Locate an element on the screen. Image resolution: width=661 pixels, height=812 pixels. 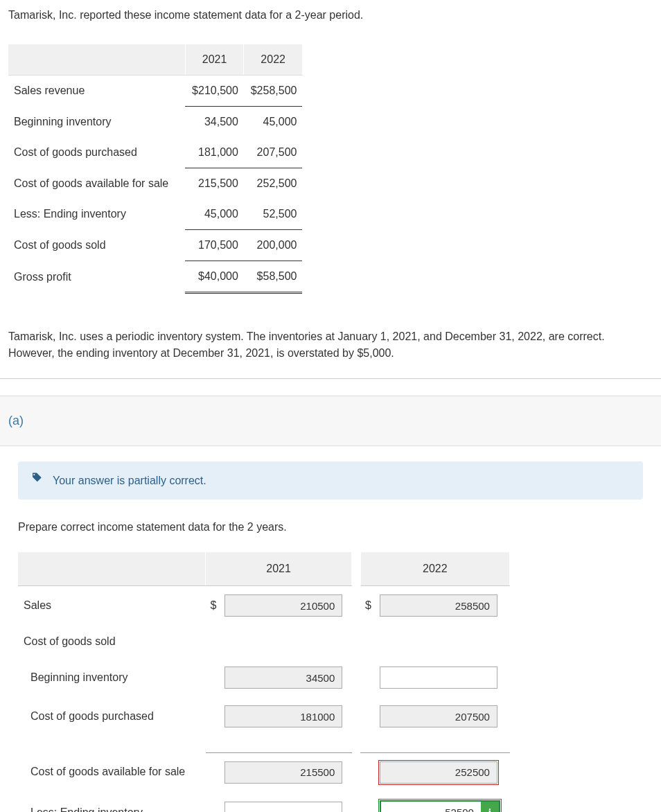
row-label-cogafs: Cost of goods available for sale is located at coordinates (112, 772).